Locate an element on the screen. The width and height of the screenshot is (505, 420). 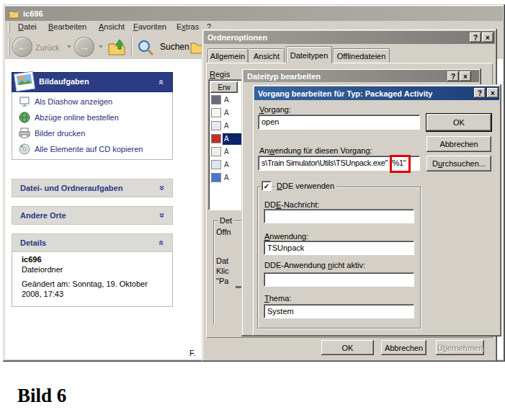
back-button: ← is located at coordinates (22, 47).